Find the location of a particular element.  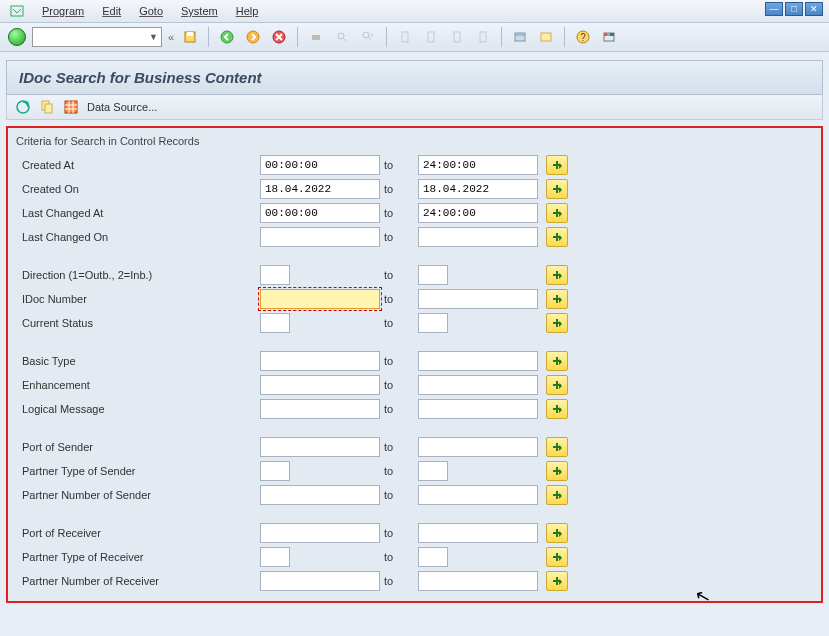

execute-icon is located at coordinates (23, 107).